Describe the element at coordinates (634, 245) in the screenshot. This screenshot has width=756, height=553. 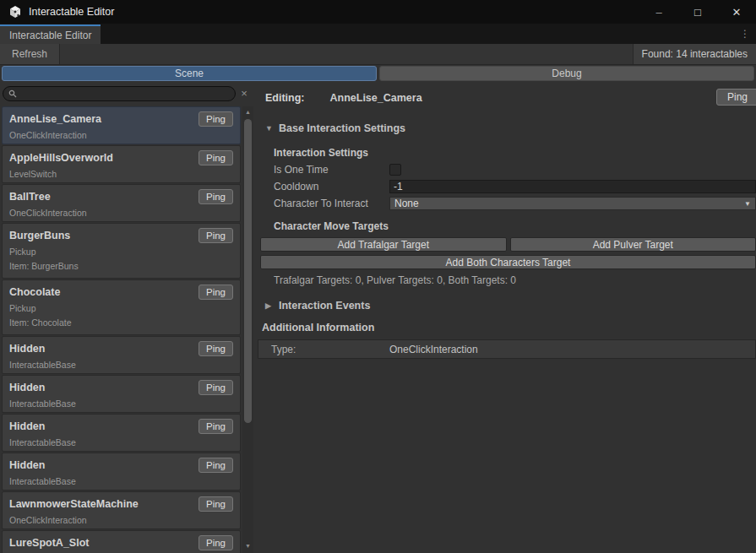
I see `add-pulver-target-button: Add Pulver Target` at that location.